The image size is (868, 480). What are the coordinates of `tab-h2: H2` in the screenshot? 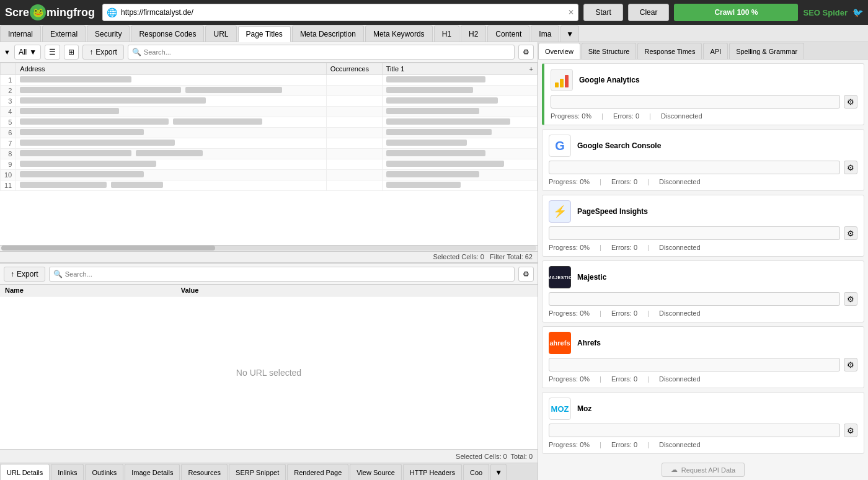 It's located at (474, 33).